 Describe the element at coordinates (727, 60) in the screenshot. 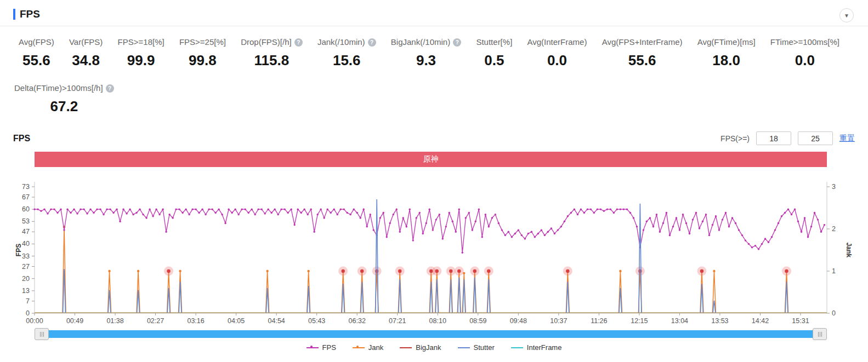

I see `stat-value: 18.0` at that location.